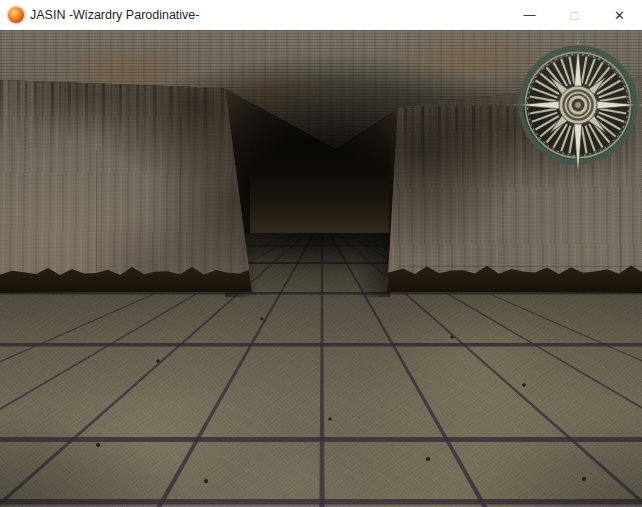  I want to click on minimize-button: —, so click(530, 15).